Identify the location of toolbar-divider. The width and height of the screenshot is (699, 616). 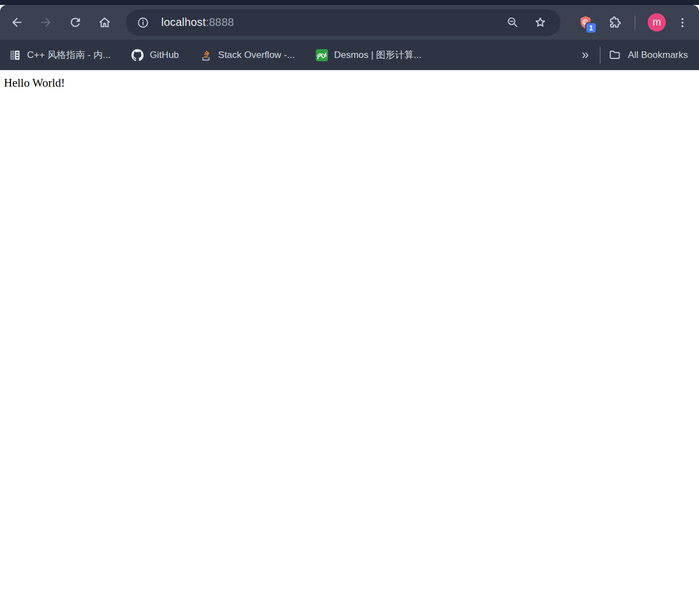
(635, 23).